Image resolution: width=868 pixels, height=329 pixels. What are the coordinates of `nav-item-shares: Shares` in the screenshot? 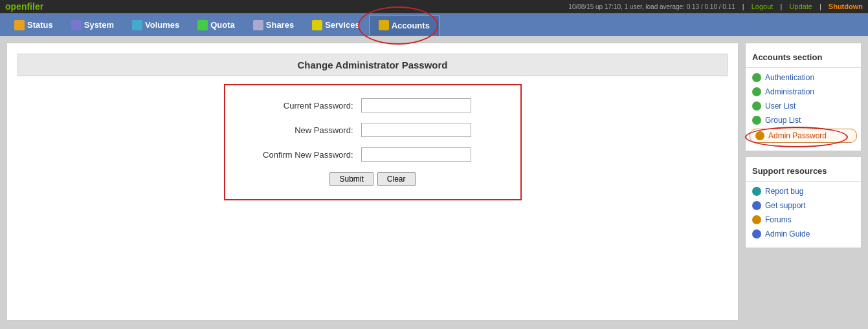 It's located at (273, 25).